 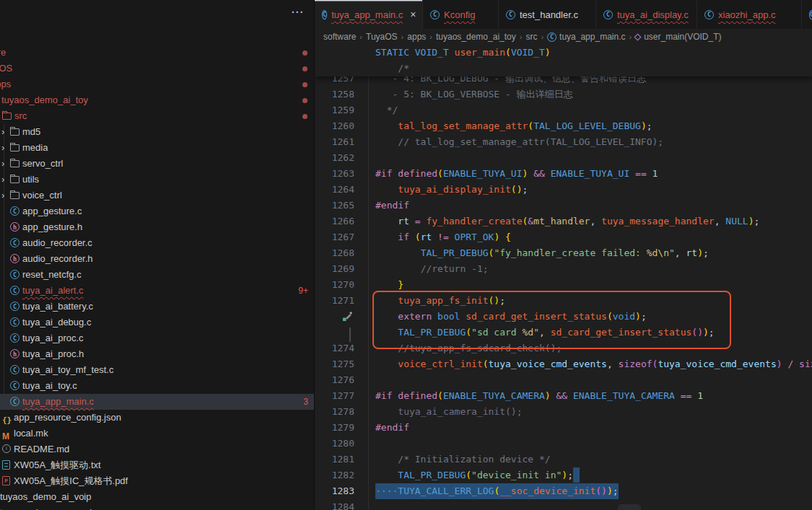 What do you see at coordinates (563, 190) in the screenshot?
I see `code-line: 1264 tuya_ai_display_init();` at bounding box center [563, 190].